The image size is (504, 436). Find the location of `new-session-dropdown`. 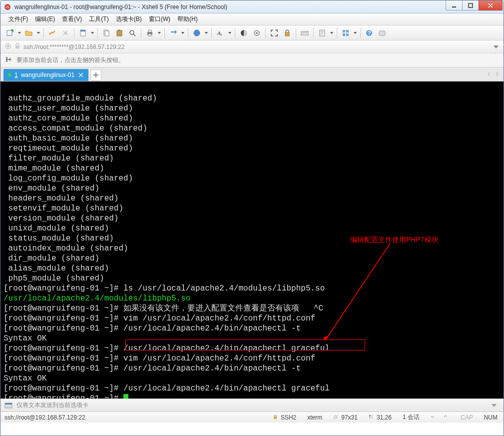

new-session-dropdown is located at coordinates (19, 33).